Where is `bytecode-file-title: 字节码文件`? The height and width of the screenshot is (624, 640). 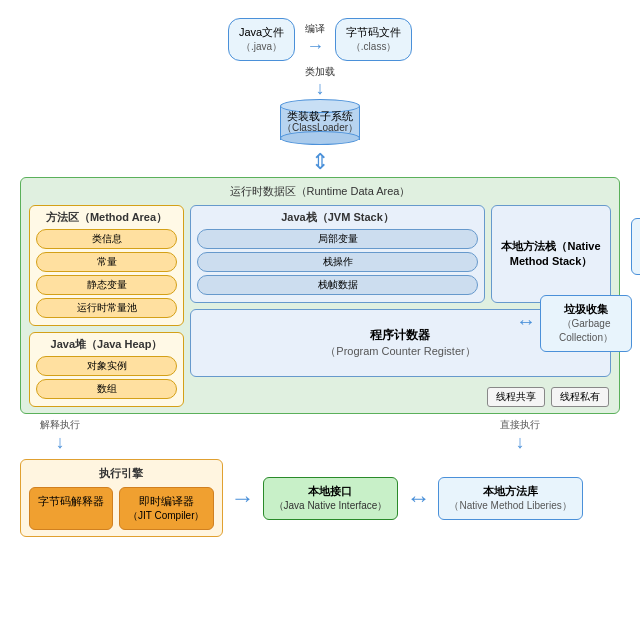
bytecode-file-title: 字节码文件 is located at coordinates (374, 32).